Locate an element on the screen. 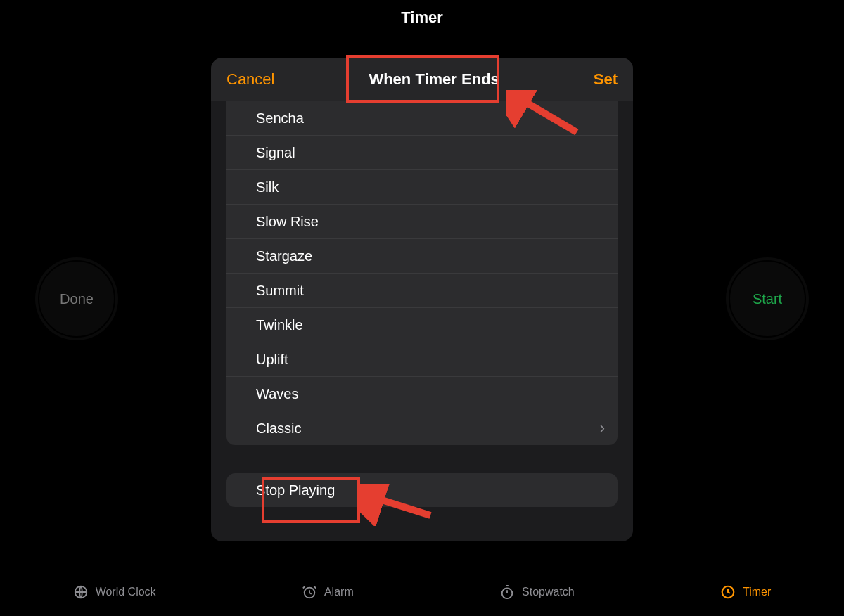 The height and width of the screenshot is (616, 844). sound-row-silk: Silk is located at coordinates (422, 187).